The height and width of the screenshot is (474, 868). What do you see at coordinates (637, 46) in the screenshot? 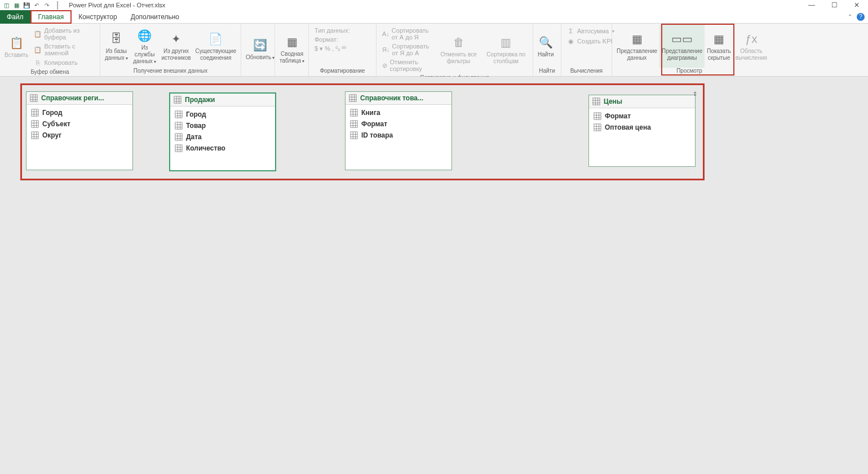
I see `data-view-button: ▦Представление данных` at bounding box center [637, 46].